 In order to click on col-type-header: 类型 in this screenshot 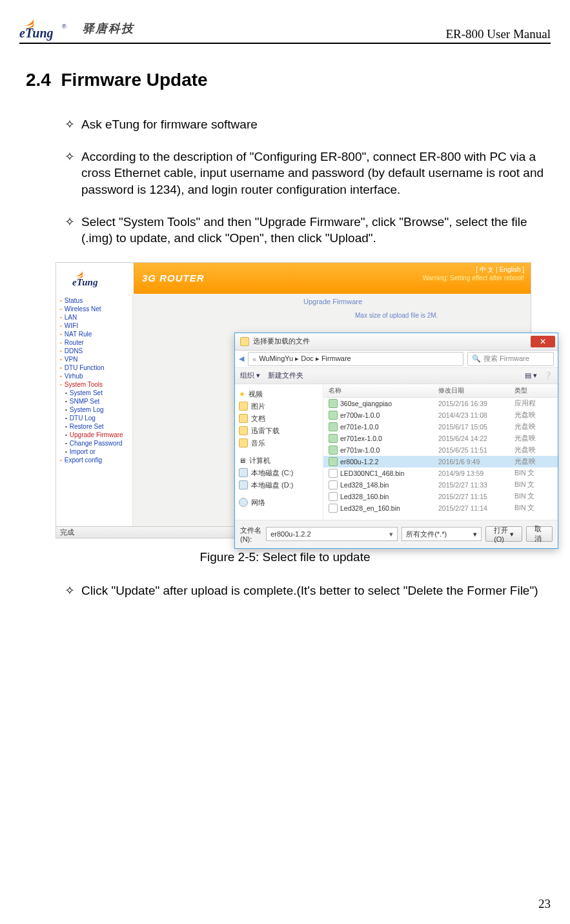, I will do `click(536, 391)`.